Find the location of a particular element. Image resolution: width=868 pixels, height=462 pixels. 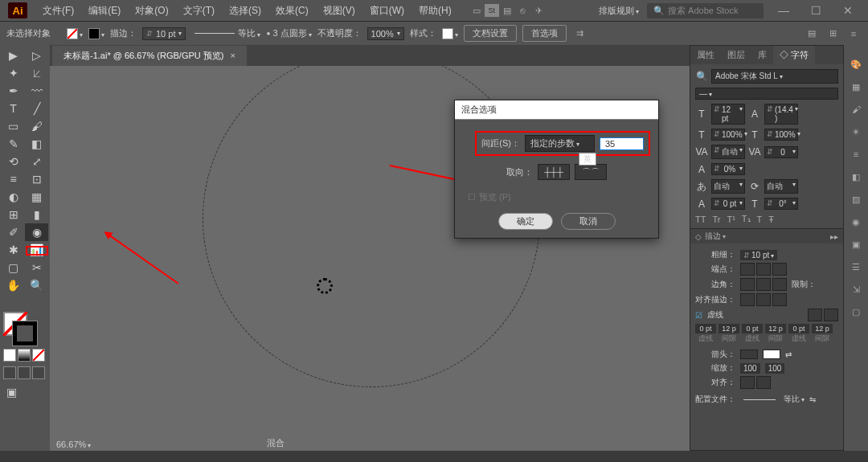

width-tool: ≡ is located at coordinates (13, 179).